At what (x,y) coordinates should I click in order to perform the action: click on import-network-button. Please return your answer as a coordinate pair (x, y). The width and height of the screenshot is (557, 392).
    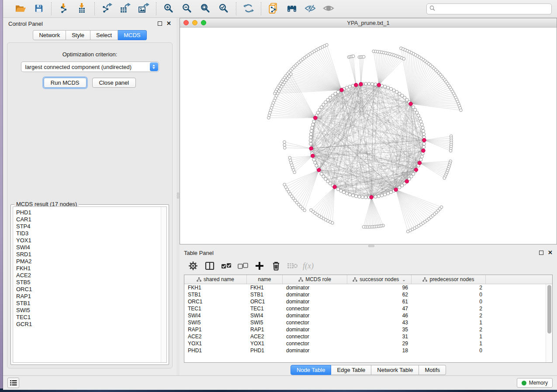
    Looking at the image, I should click on (64, 9).